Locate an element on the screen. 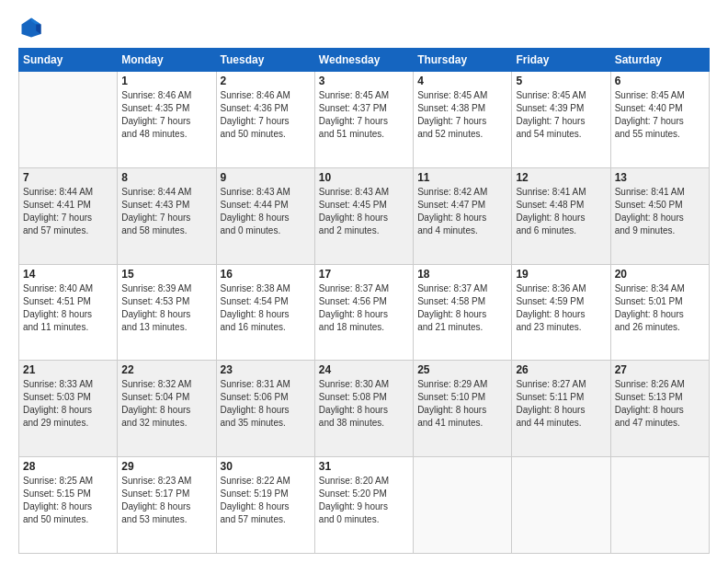  day-info: Sunrise: 8:40 AM Sunset: 4:51 PM Dayligh… is located at coordinates (68, 308).